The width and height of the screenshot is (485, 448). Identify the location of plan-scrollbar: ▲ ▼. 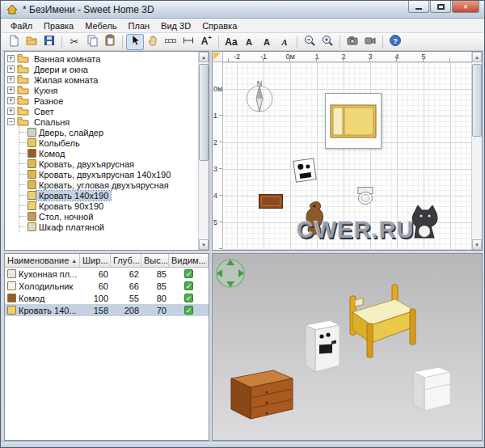
(477, 150).